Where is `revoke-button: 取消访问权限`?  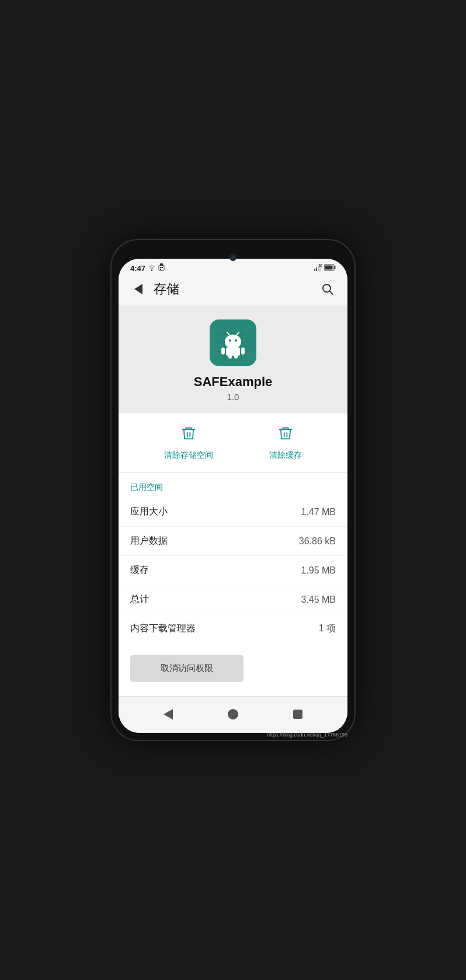 revoke-button: 取消访问权限 is located at coordinates (187, 668).